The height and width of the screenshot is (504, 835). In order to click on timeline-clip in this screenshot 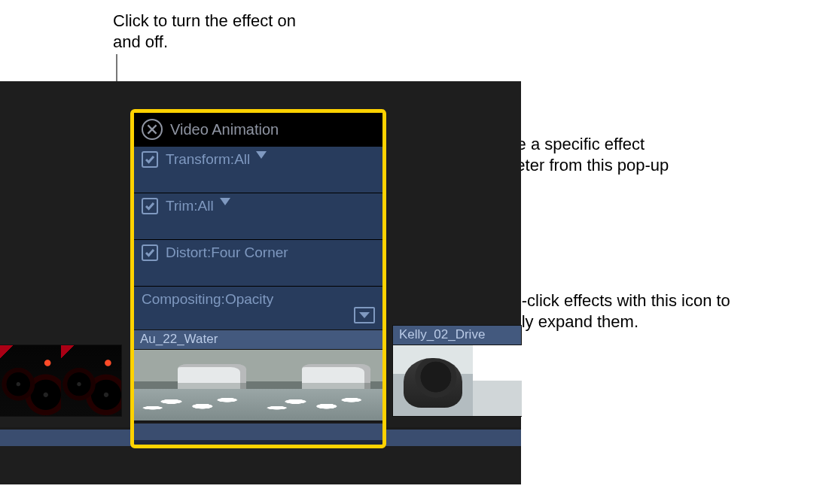, I will do `click(61, 381)`.